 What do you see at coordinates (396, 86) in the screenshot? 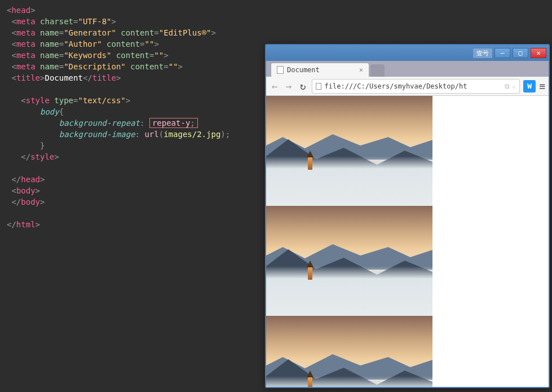
I see `address-text: file:///C:/Users/smyhvae/Desktop/ht` at bounding box center [396, 86].